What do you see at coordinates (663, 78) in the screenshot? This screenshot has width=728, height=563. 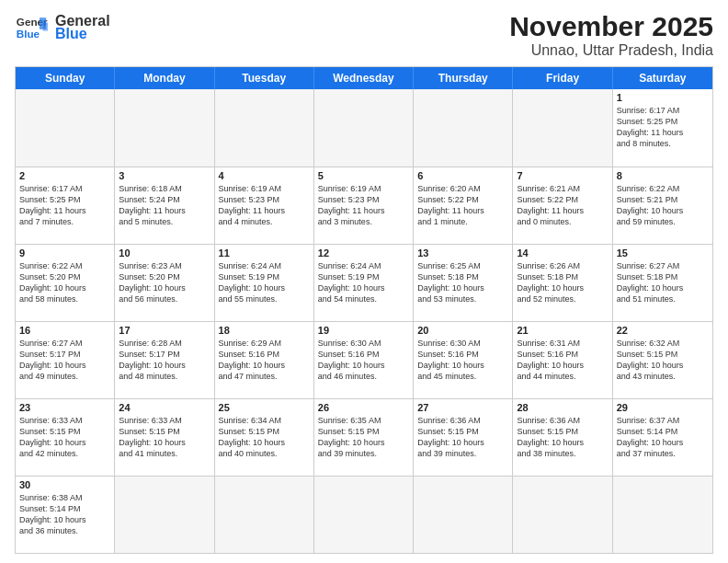 I see `header-day-saturday: Saturday` at bounding box center [663, 78].